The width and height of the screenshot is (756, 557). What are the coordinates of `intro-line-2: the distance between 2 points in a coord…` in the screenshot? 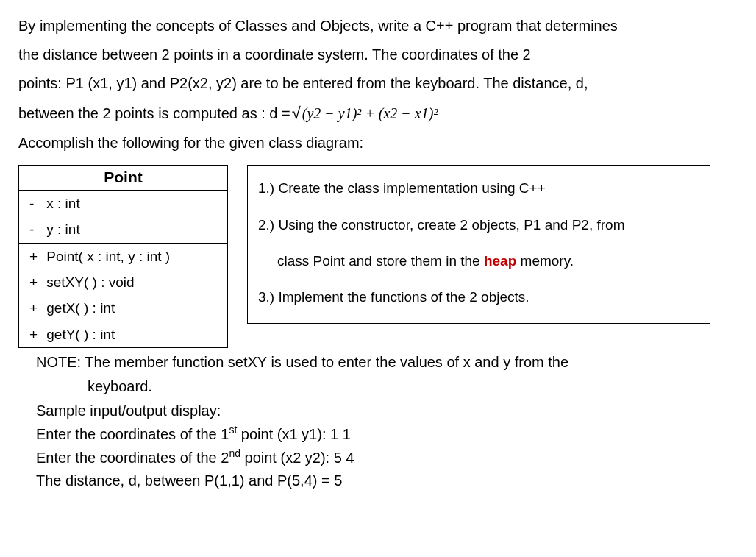 It's located at (378, 54).